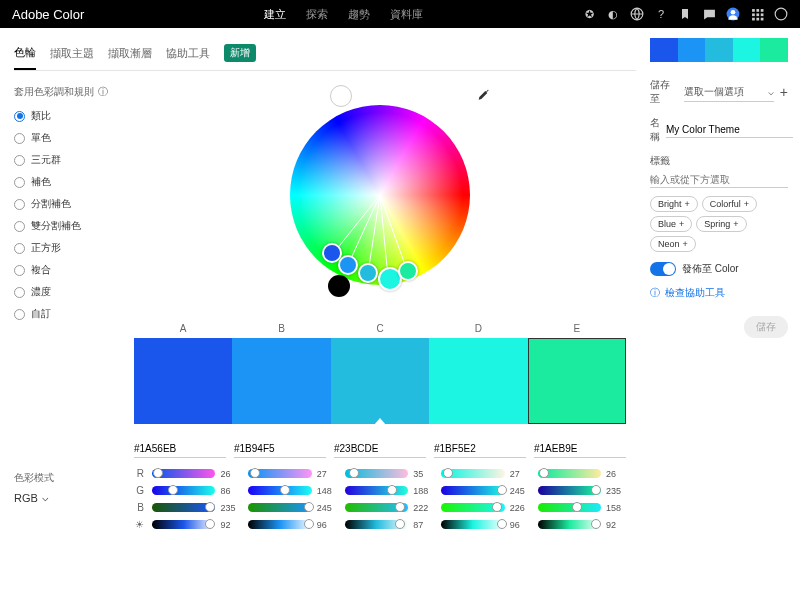  I want to click on eyedropper-icon, so click(482, 96).